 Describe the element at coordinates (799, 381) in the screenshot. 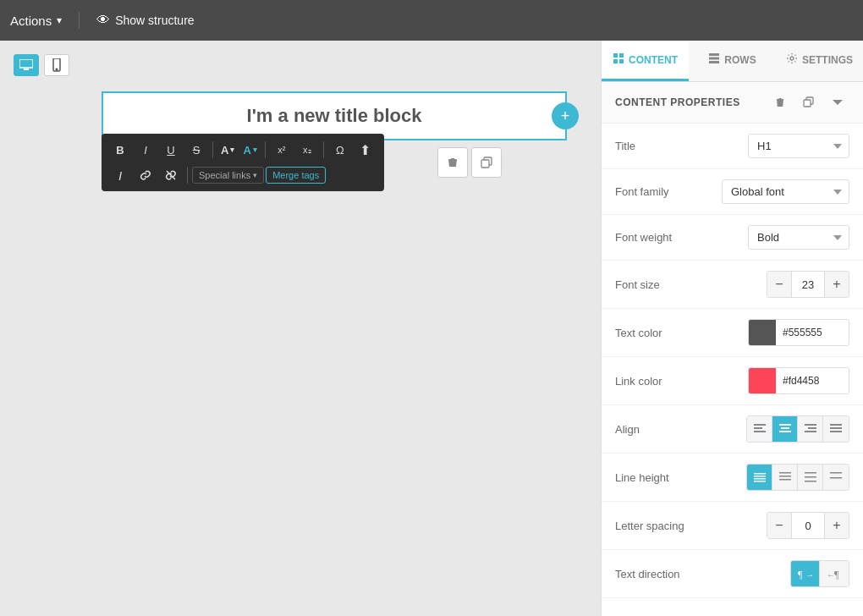

I see `link-color-swatch-control: #fd4458` at that location.